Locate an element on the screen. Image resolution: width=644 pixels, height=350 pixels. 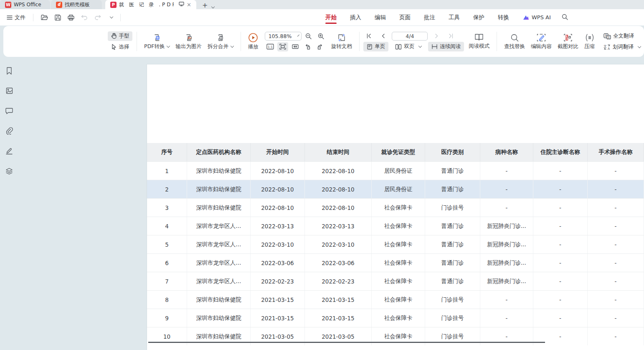
find-replace-button: 查找替换 is located at coordinates (515, 42).